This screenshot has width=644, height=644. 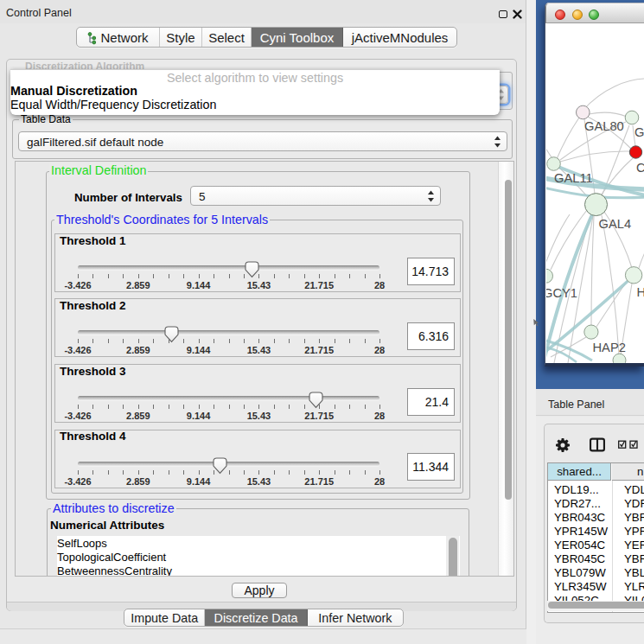 I want to click on svg-text: C, so click(x=640, y=168).